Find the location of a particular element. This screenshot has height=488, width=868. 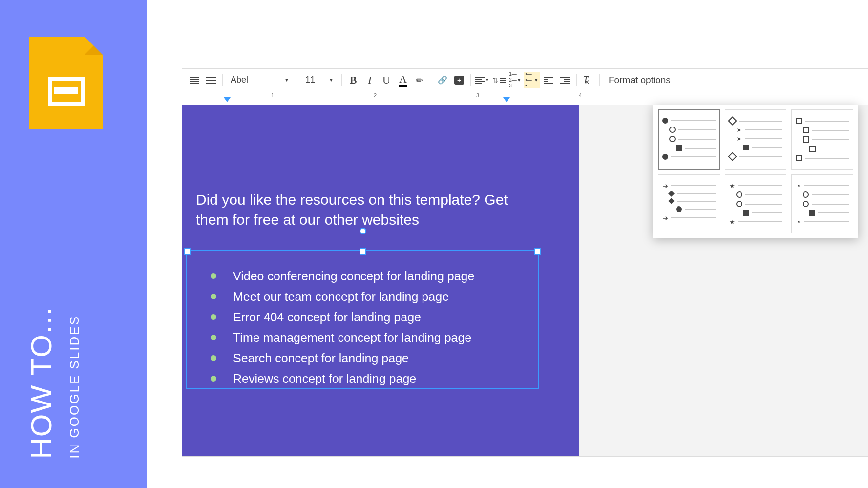

font-name: Abel is located at coordinates (239, 80).